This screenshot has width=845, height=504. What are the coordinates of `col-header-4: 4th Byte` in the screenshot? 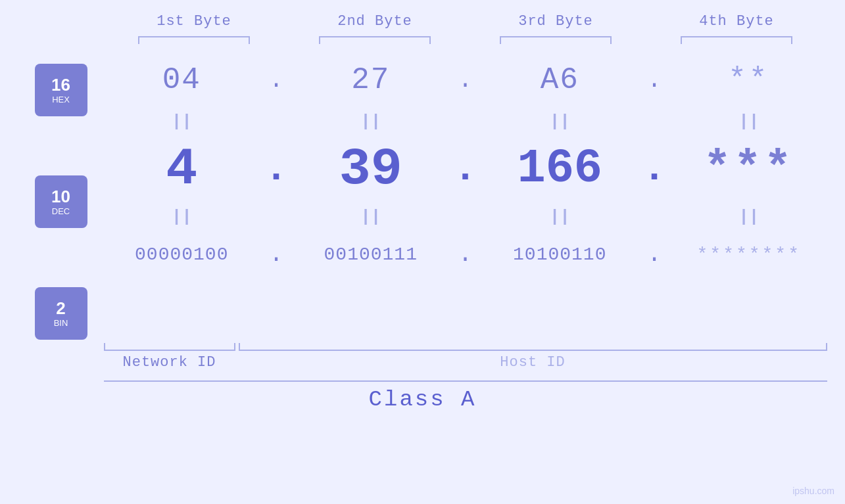 It's located at (736, 21).